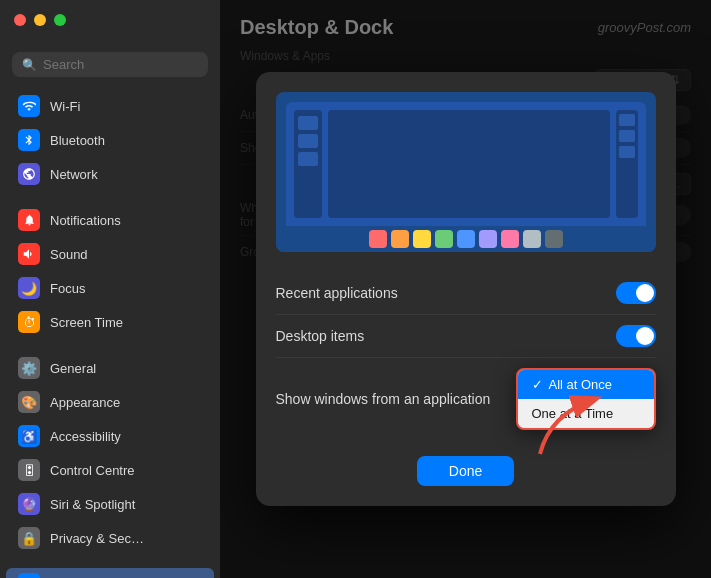 This screenshot has height=578, width=711. I want to click on sidebar-item-label: Siri & Spotlight, so click(92, 504).